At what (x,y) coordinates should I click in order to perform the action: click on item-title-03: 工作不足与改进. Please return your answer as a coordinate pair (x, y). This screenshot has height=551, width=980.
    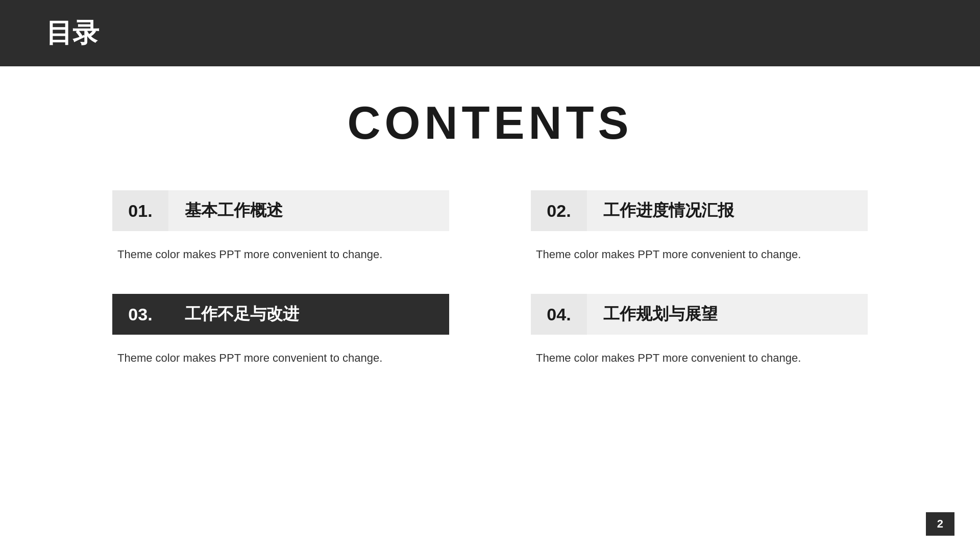
    Looking at the image, I should click on (242, 314).